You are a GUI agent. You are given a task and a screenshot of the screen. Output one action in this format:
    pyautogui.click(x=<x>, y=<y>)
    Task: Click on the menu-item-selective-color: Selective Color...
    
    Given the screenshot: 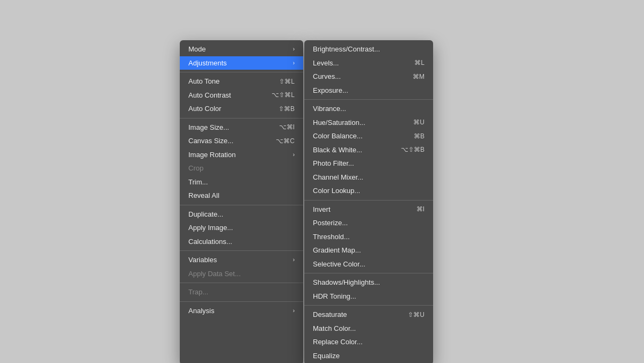 What is the action you would take?
    pyautogui.click(x=369, y=264)
    